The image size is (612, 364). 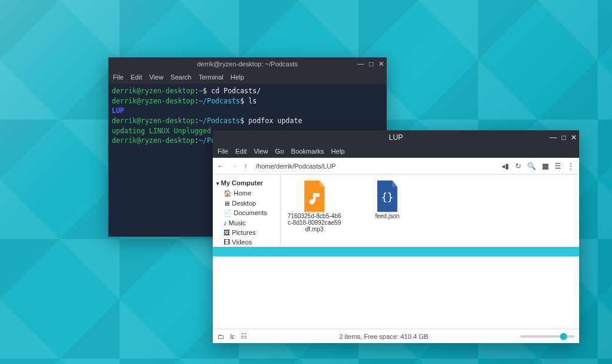 I want to click on forward-button: →, so click(x=234, y=166).